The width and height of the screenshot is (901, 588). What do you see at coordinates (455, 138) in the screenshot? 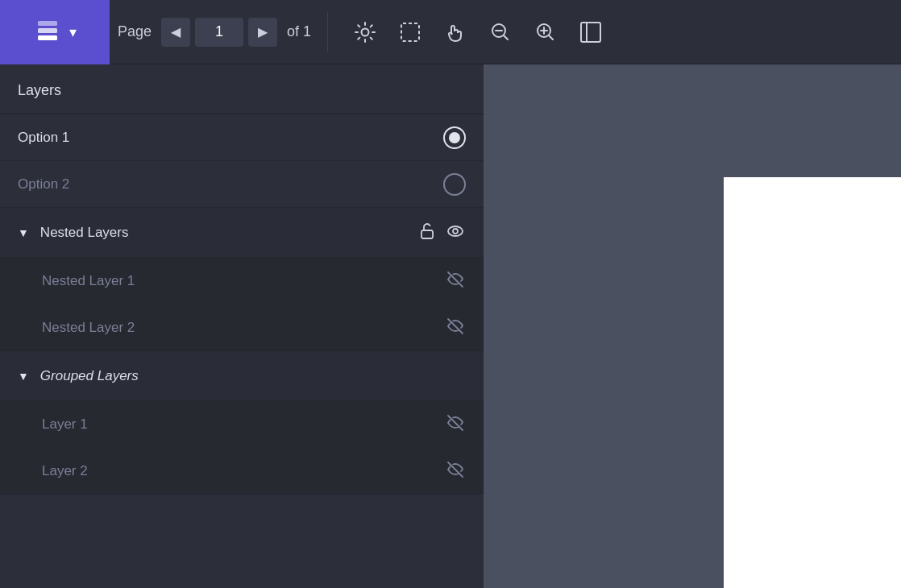
I see `option1-icons` at bounding box center [455, 138].